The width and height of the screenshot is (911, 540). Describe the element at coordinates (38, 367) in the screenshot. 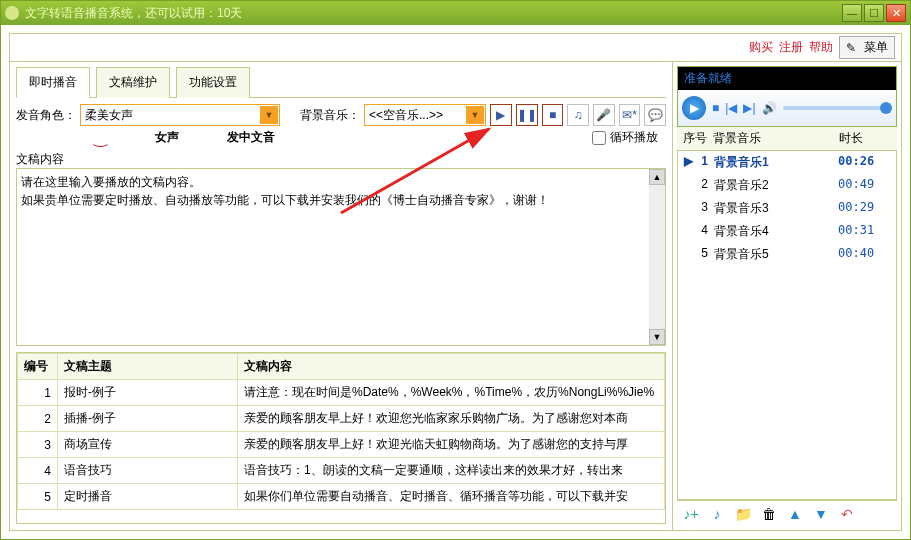

I see `col-id: 编号` at that location.